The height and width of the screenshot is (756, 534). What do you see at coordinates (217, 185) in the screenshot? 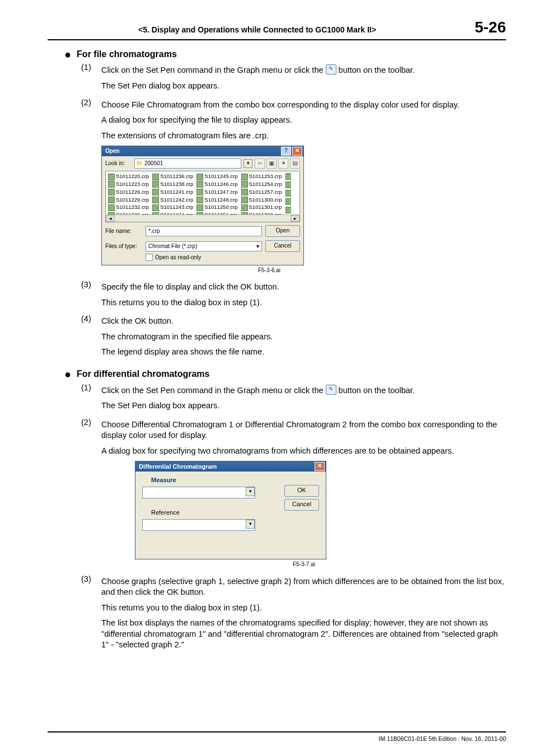
I see `file-item: S1011246.crp` at bounding box center [217, 185].